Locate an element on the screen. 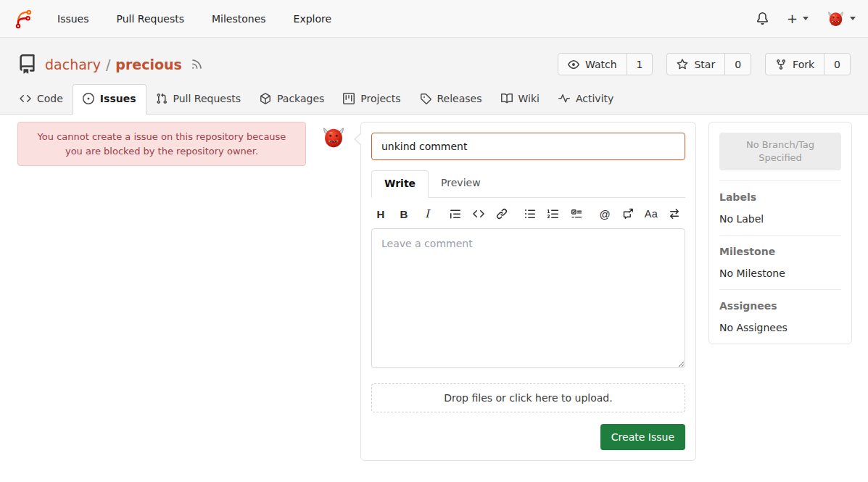  cross-reference-icon is located at coordinates (628, 214).